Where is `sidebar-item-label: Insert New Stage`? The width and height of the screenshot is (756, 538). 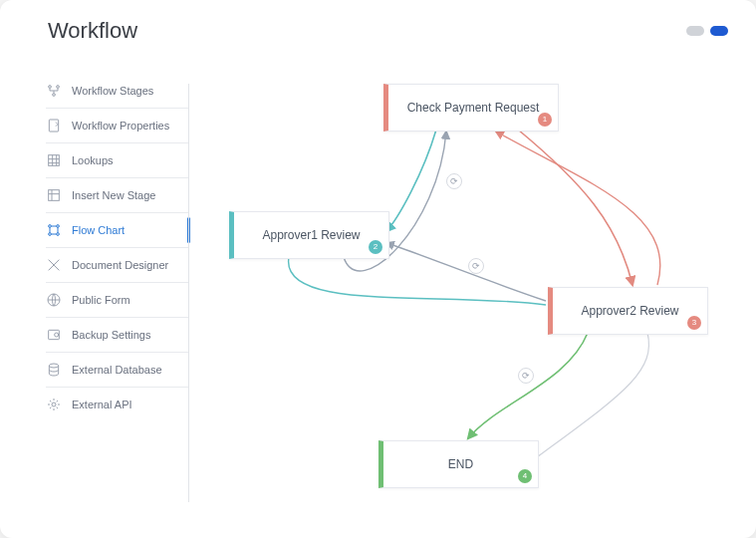 sidebar-item-label: Insert New Stage is located at coordinates (114, 195).